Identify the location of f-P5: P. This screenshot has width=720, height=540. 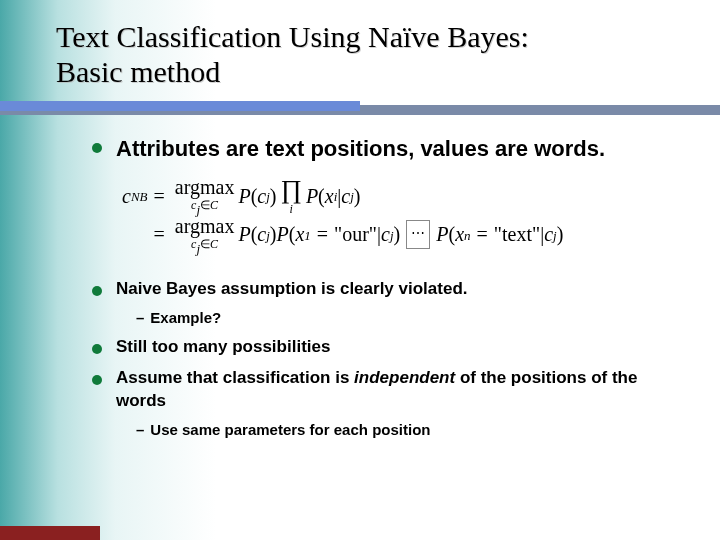
(442, 234).